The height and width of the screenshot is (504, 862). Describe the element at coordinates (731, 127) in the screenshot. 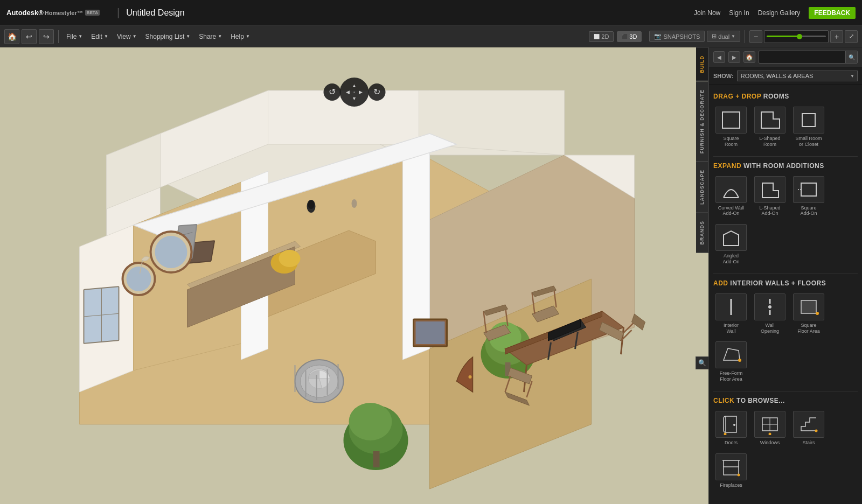

I see `square-room-card: SquareRoom` at that location.